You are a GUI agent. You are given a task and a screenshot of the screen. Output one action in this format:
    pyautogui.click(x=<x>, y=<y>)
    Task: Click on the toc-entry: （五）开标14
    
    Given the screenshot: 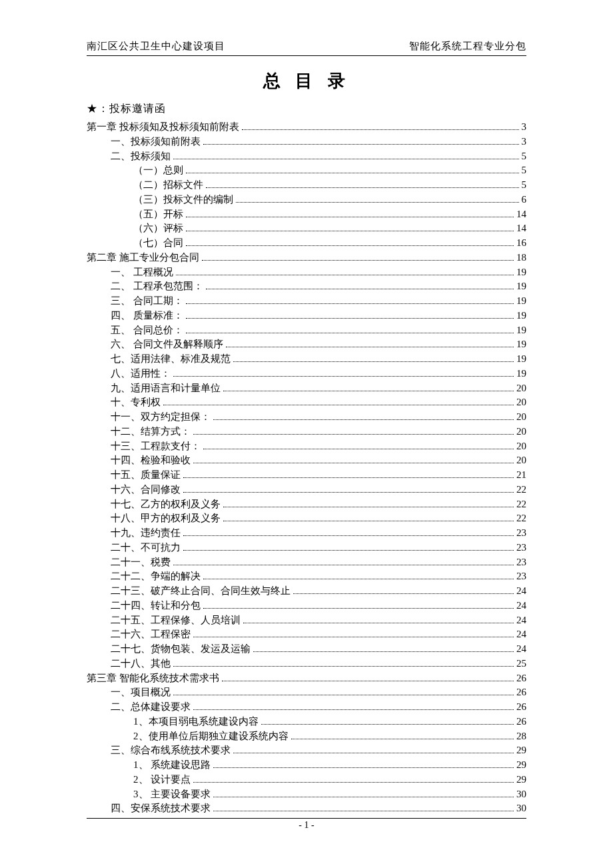 What is the action you would take?
    pyautogui.click(x=306, y=215)
    